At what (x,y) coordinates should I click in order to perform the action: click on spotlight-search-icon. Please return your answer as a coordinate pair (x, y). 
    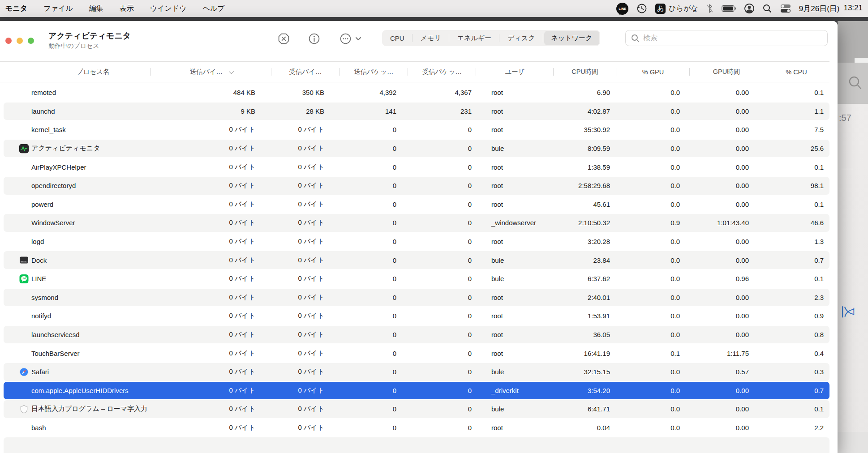
    Looking at the image, I should click on (767, 9).